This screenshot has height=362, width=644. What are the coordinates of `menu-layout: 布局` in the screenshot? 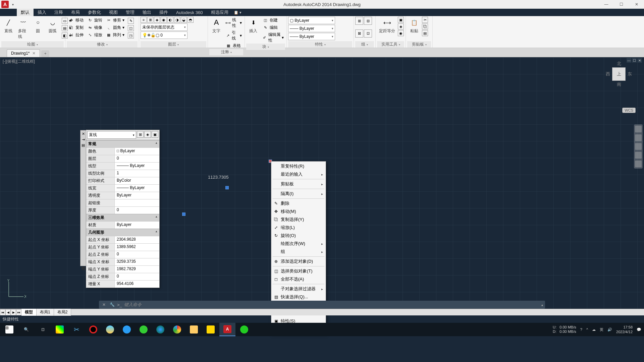 It's located at (75, 12).